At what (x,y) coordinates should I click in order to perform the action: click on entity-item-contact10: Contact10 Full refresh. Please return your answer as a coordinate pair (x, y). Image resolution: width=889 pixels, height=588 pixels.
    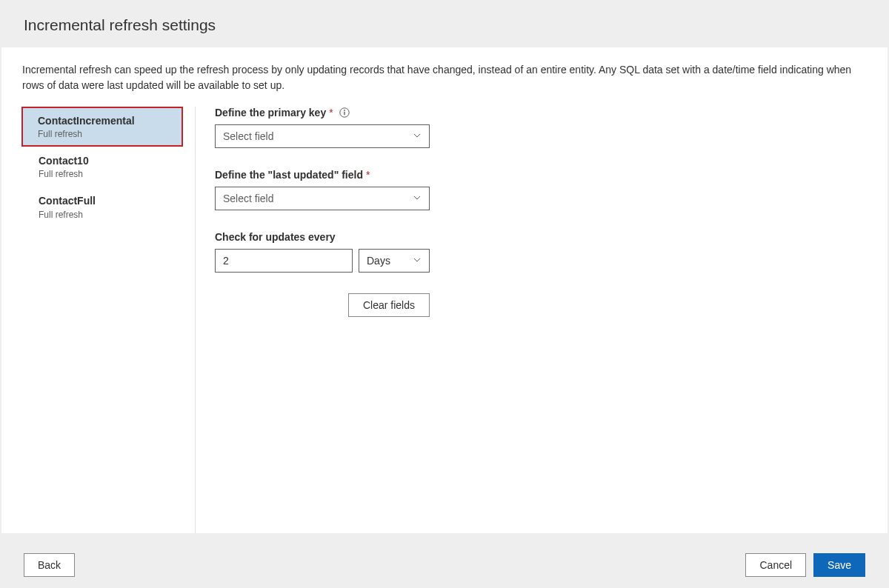
    Looking at the image, I should click on (108, 167).